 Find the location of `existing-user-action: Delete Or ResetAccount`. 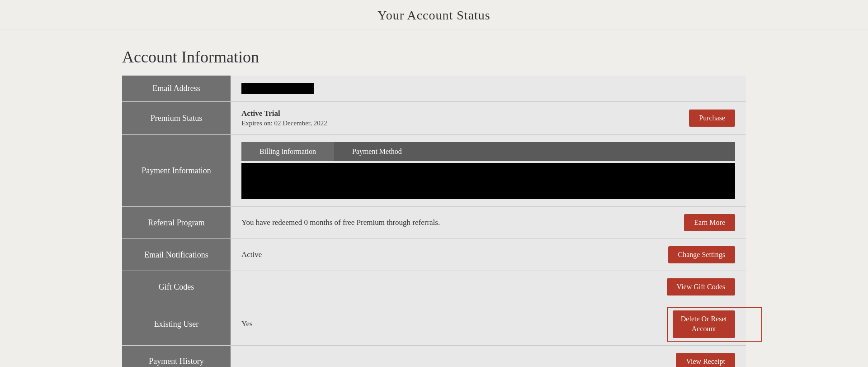

existing-user-action: Delete Or ResetAccount is located at coordinates (671, 324).